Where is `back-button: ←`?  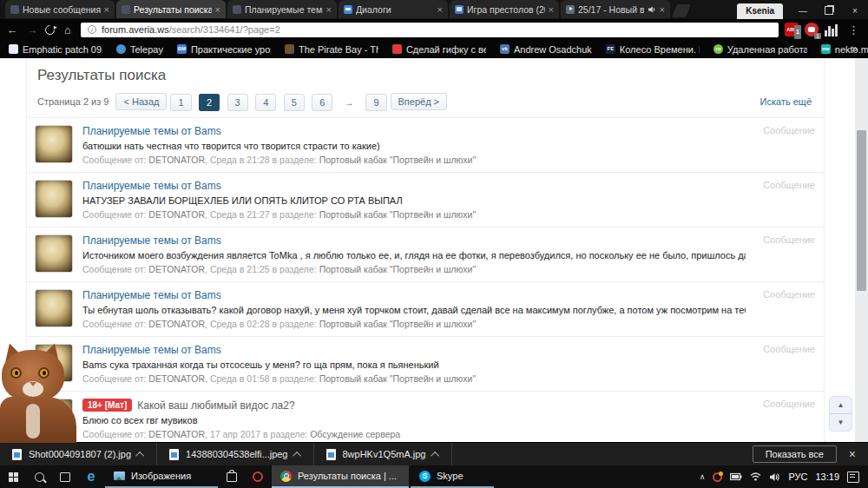
back-button: ← is located at coordinates (12, 30).